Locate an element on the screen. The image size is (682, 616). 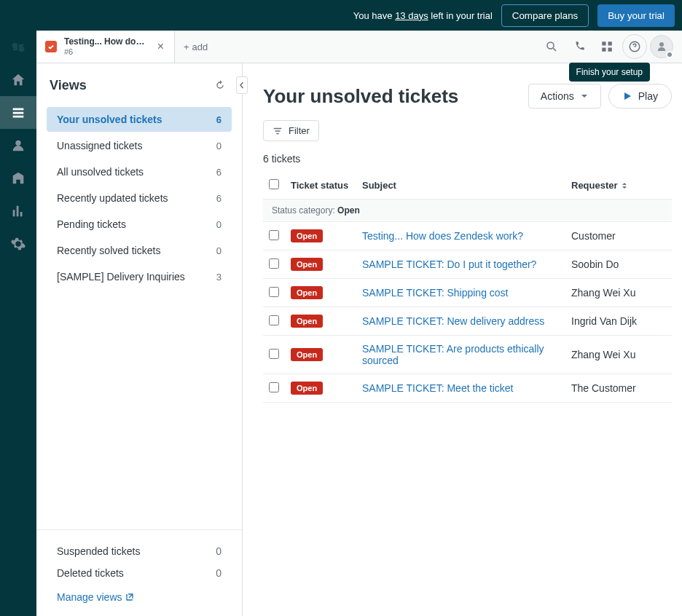
add-tab-button: + add is located at coordinates (195, 47).